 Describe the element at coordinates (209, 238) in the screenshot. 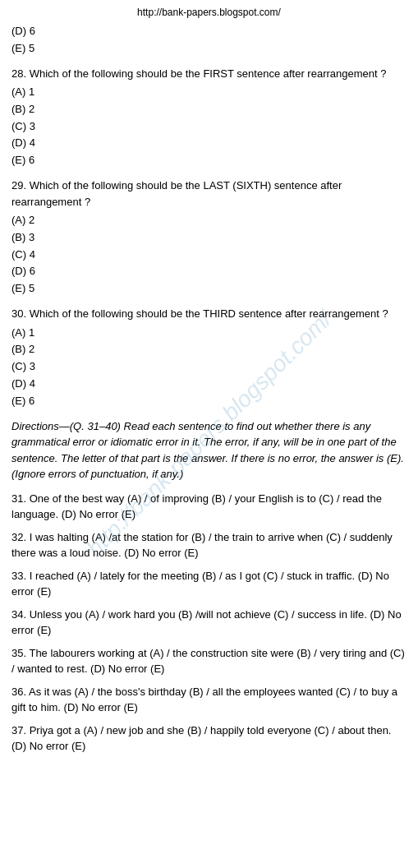

I see `question-29: 29. Which of the following should be the…` at that location.